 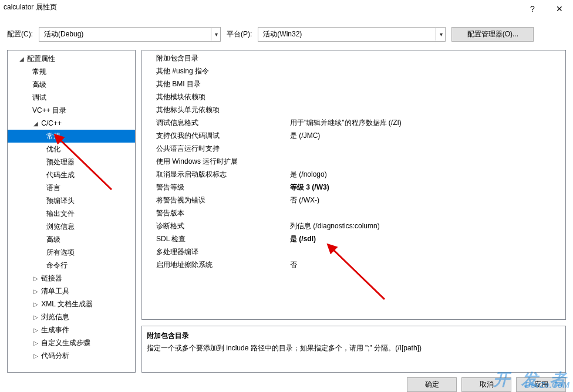 What do you see at coordinates (353, 123) in the screenshot?
I see `property-row: 调试信息格式用于"编辑并继续"的程序数据库 (/ZI)` at bounding box center [353, 123].